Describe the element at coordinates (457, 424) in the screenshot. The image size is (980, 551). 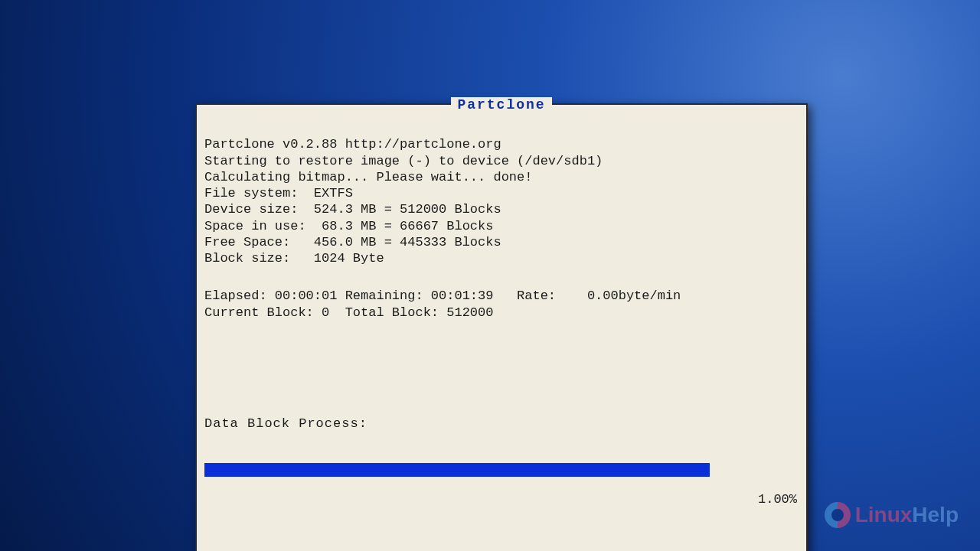
I see `data-block-label: Data Block Process:` at that location.